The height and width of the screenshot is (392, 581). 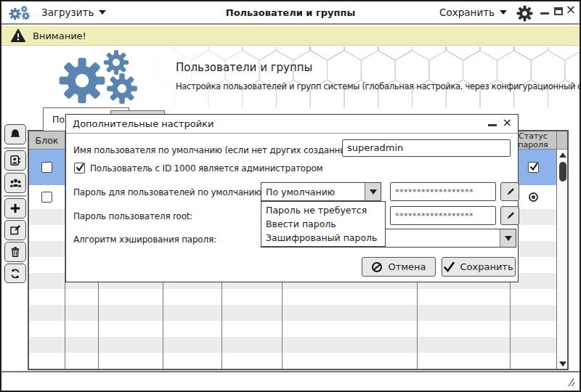 I want to click on warning-text: Внимание!, so click(x=60, y=36).